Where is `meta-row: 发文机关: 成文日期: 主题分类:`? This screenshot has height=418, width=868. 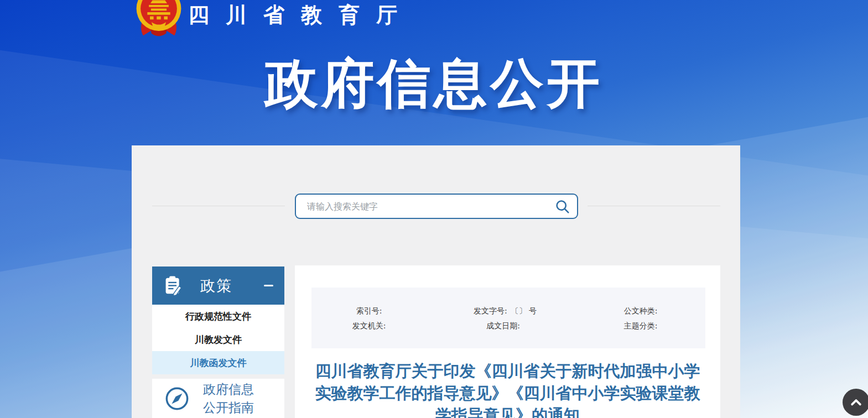
meta-row: 发文机关: 成文日期: 主题分类: is located at coordinates (508, 326).